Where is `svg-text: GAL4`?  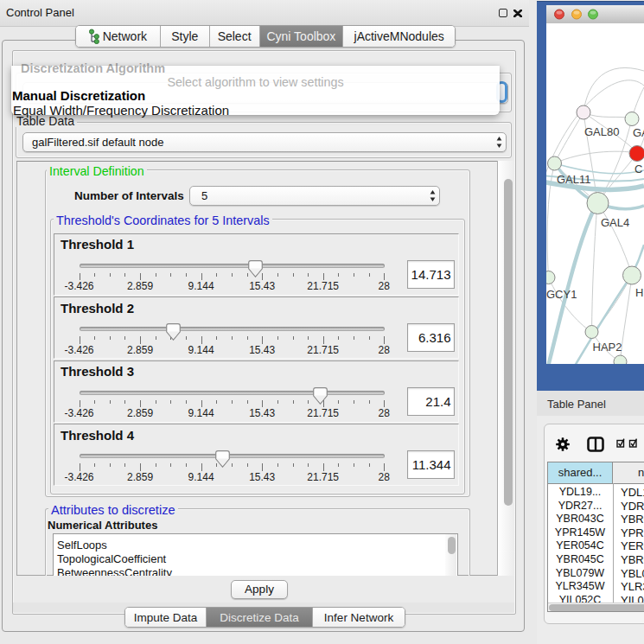
svg-text: GAL4 is located at coordinates (615, 223).